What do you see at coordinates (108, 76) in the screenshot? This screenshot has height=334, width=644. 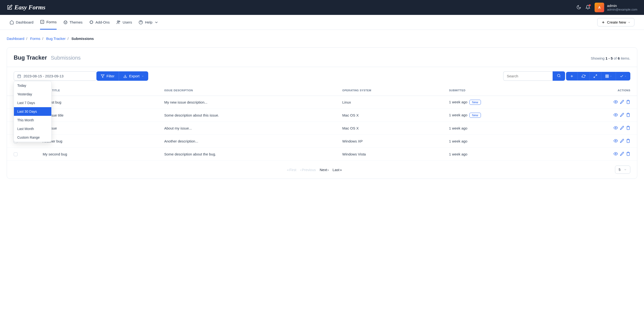 I see `filter-button: Filter` at bounding box center [108, 76].